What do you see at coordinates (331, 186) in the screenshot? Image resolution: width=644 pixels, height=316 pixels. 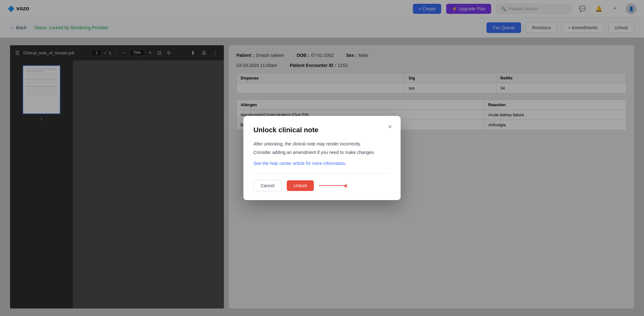 I see `arrow-line` at bounding box center [331, 186].